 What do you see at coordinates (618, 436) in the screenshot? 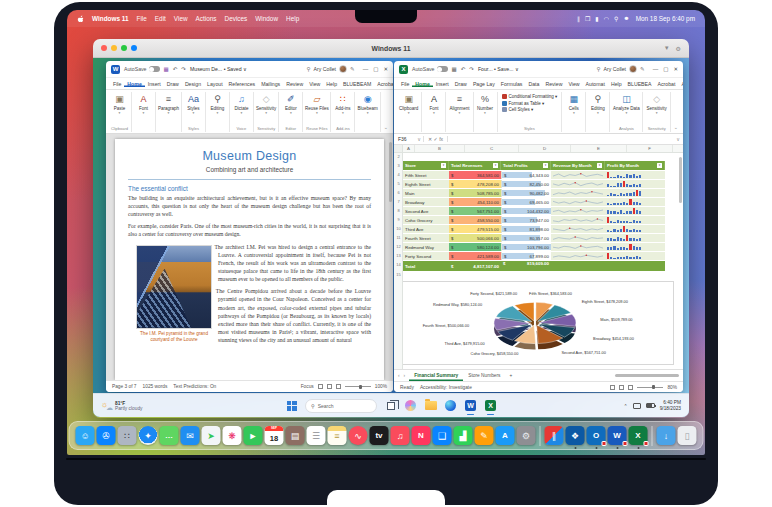
I see `dock-item-word: W` at bounding box center [618, 436].